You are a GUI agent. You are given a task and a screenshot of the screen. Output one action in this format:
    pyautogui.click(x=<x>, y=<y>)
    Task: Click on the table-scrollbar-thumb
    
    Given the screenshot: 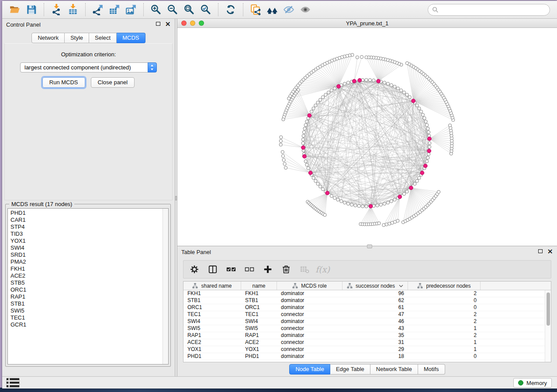 What is the action you would take?
    pyautogui.click(x=548, y=309)
    